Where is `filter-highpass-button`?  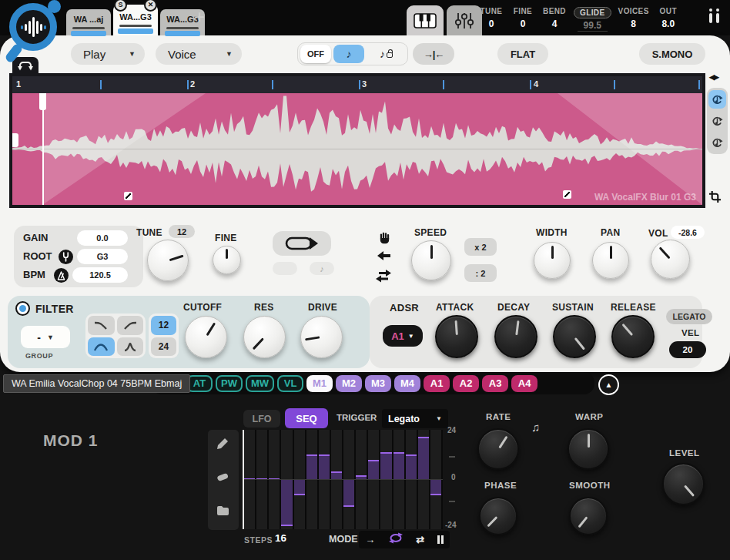
filter-highpass-button is located at coordinates (131, 325).